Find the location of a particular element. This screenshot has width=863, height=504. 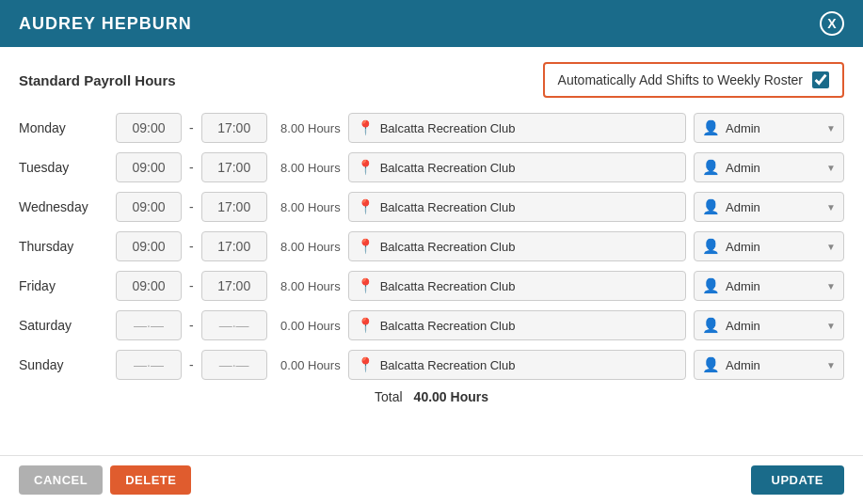

day-row-wednesday: Wednesday 09:00 - 17:00 8.00 Hours 📍 Bal… is located at coordinates (431, 207).